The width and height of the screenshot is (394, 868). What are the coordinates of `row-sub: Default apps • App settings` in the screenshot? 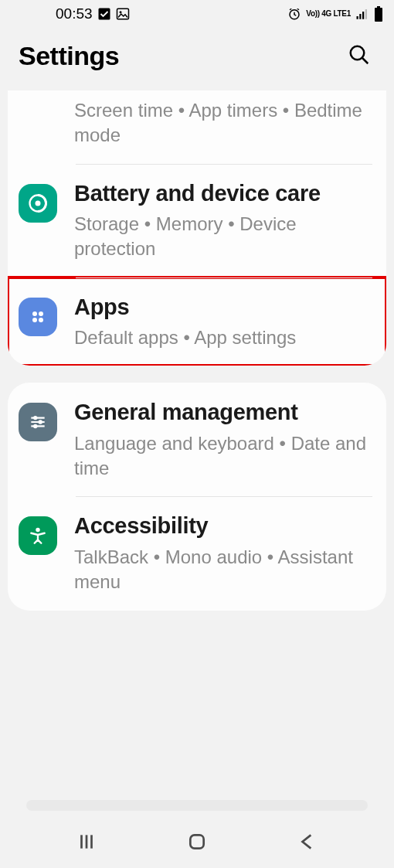 It's located at (223, 338).